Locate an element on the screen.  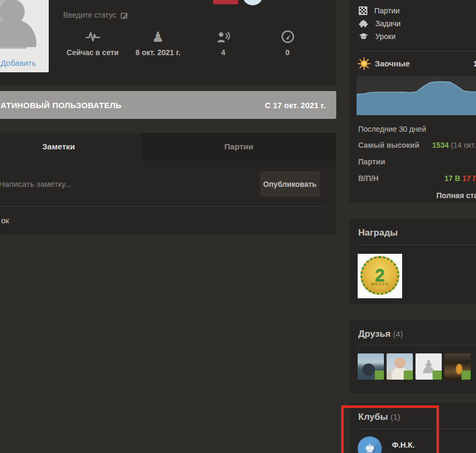
page-title-username: kiddies0t5natale is located at coordinates (130, 2).